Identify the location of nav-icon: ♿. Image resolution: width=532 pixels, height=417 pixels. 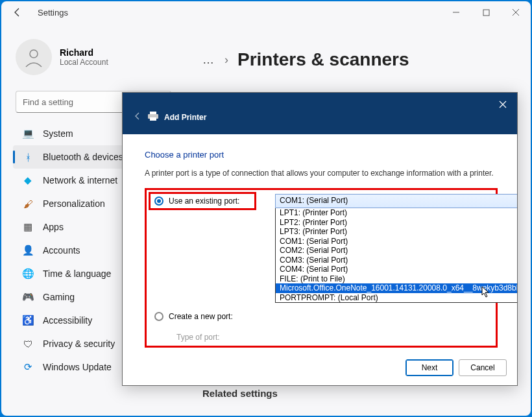
(28, 320).